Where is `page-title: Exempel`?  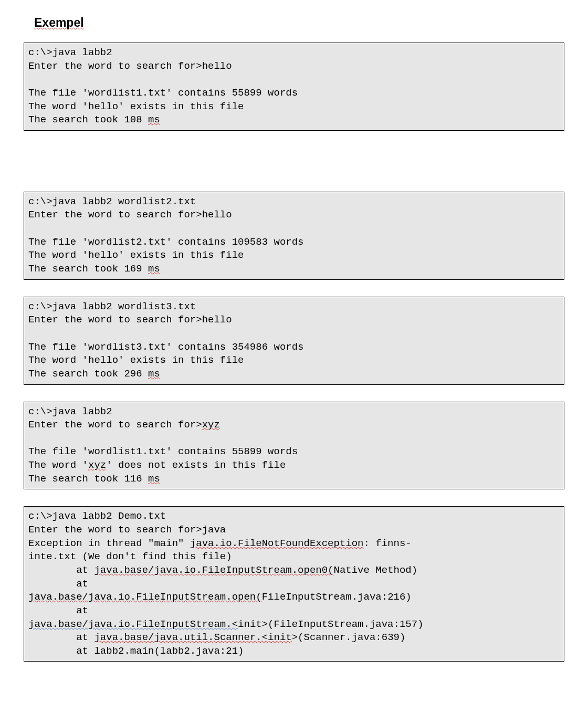
page-title: Exempel is located at coordinates (294, 23).